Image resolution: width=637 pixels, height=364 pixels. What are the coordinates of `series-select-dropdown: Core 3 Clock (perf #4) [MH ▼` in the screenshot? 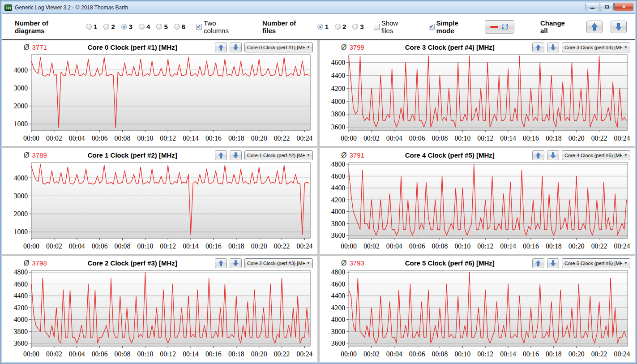 It's located at (596, 47).